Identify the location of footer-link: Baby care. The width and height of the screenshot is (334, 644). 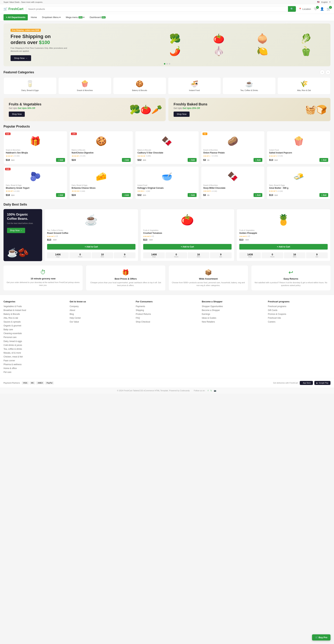
(8, 330).